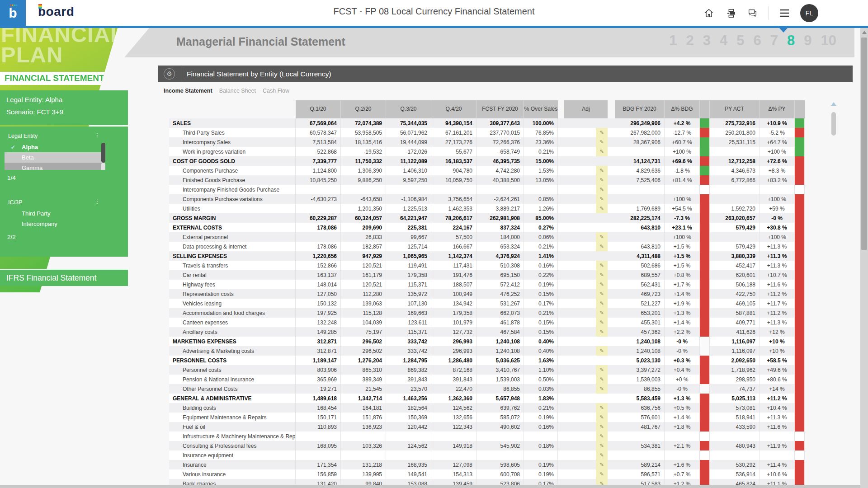 This screenshot has height=488, width=868. I want to click on page-vertical-scrollbar, so click(864, 258).